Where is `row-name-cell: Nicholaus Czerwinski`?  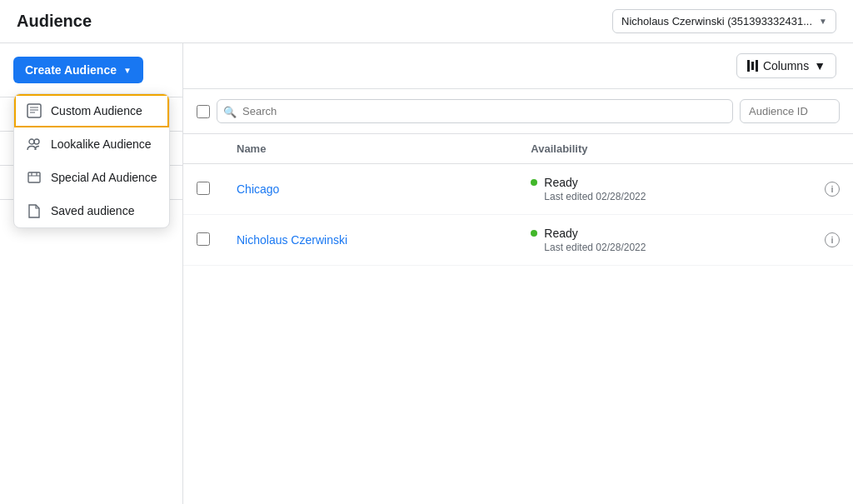 row-name-cell: Nicholaus Czerwinski is located at coordinates (370, 240).